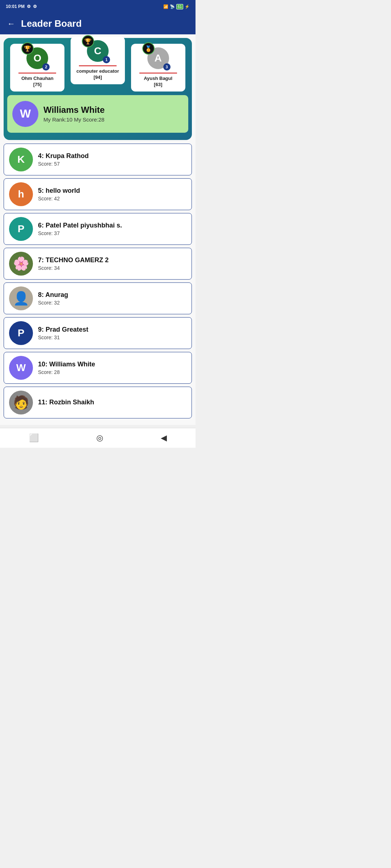 This screenshot has width=391, height=868. What do you see at coordinates (80, 229) in the screenshot?
I see `list-info: 6: Patel Patel piyushbhai s. Score: 37` at bounding box center [80, 229].